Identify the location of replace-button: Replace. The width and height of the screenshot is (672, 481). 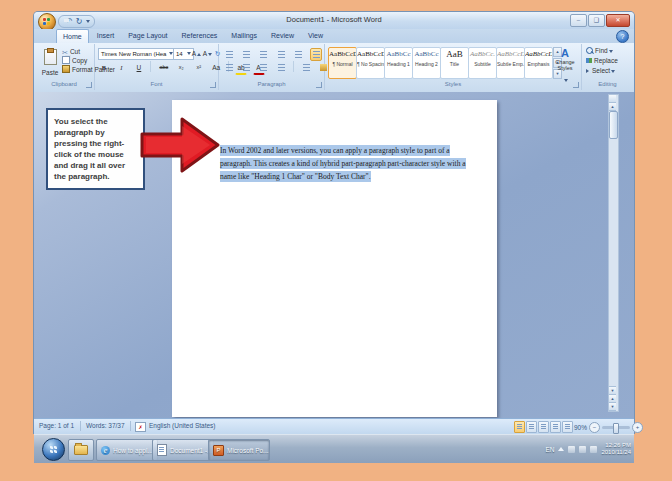
(602, 61).